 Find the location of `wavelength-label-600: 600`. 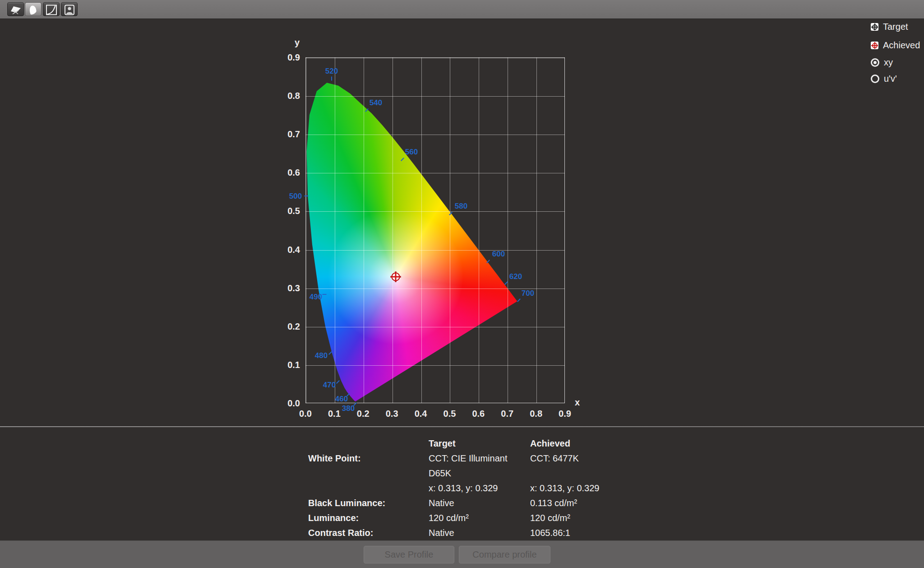

wavelength-label-600: 600 is located at coordinates (499, 254).